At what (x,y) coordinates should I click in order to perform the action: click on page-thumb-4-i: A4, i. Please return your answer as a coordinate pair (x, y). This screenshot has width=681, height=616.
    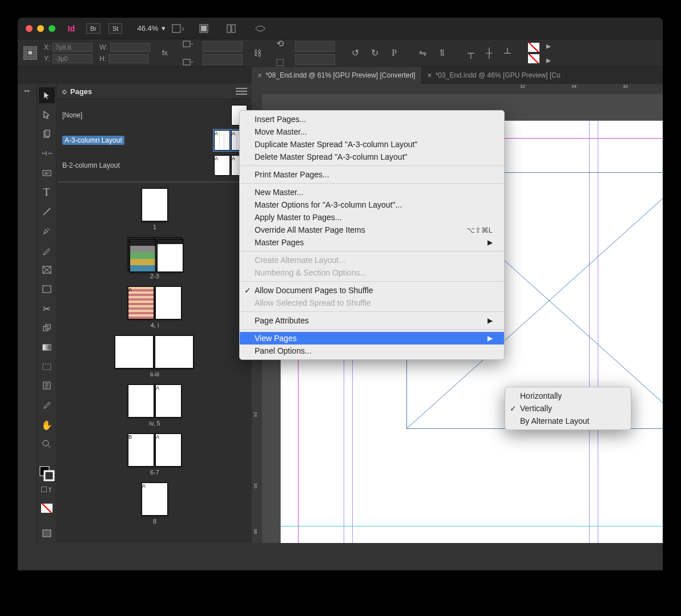
    Looking at the image, I should click on (155, 307).